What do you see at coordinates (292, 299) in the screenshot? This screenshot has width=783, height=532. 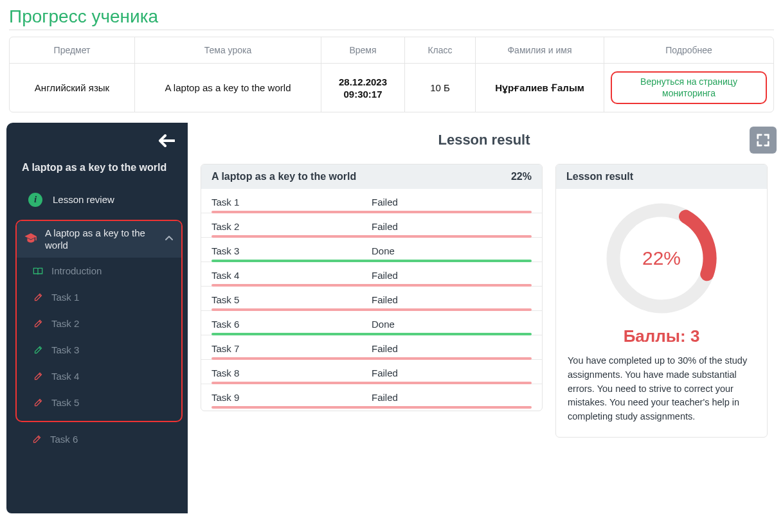 I see `task-name: Task 5` at bounding box center [292, 299].